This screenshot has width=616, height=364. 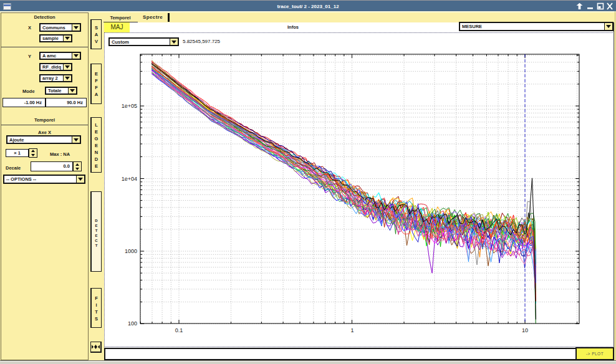 I want to click on svg-text: 0.1, so click(x=180, y=330).